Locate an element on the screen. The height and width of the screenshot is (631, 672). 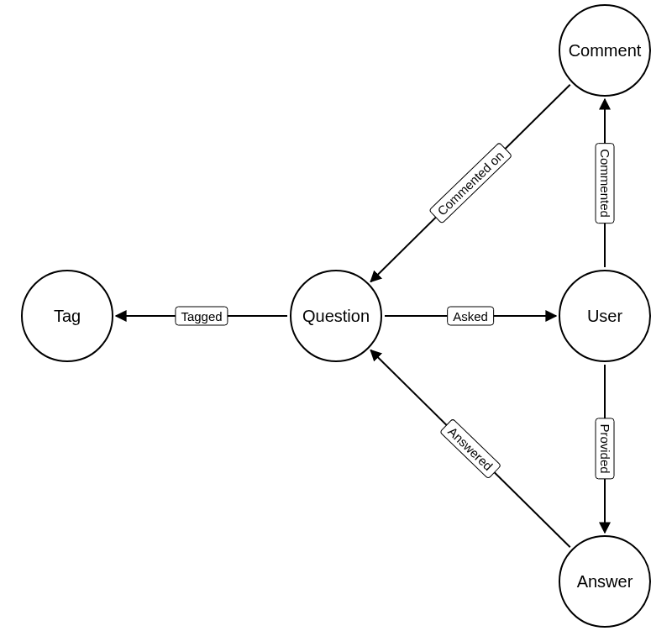
node-label: Comment is located at coordinates (605, 50).